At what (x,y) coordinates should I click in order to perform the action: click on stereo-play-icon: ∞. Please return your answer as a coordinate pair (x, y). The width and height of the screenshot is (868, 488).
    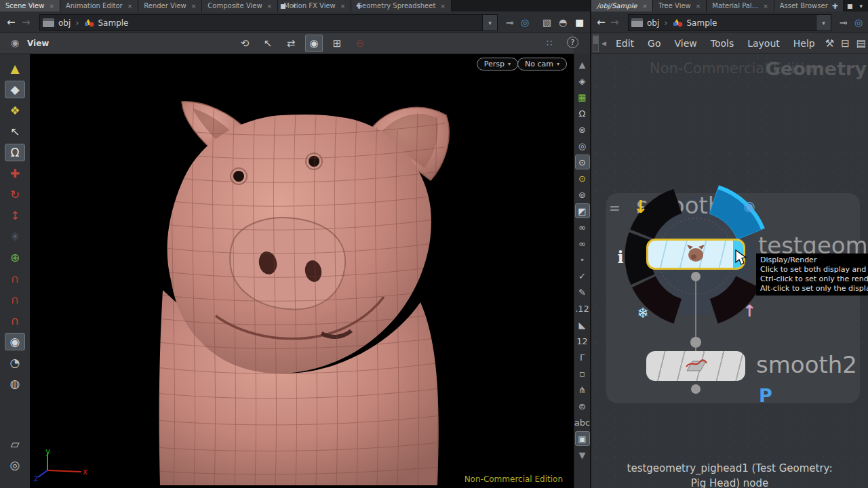
    Looking at the image, I should click on (583, 243).